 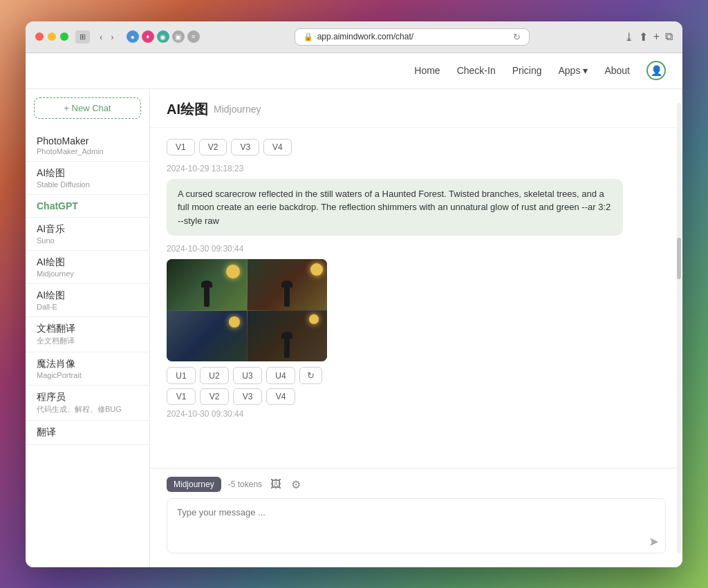 What do you see at coordinates (214, 376) in the screenshot?
I see `upscale-btn-u2: U2` at bounding box center [214, 376].